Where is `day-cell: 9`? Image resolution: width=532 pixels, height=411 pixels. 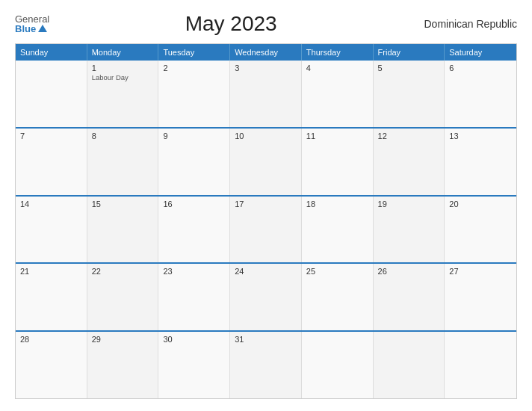 day-cell: 9 is located at coordinates (194, 161).